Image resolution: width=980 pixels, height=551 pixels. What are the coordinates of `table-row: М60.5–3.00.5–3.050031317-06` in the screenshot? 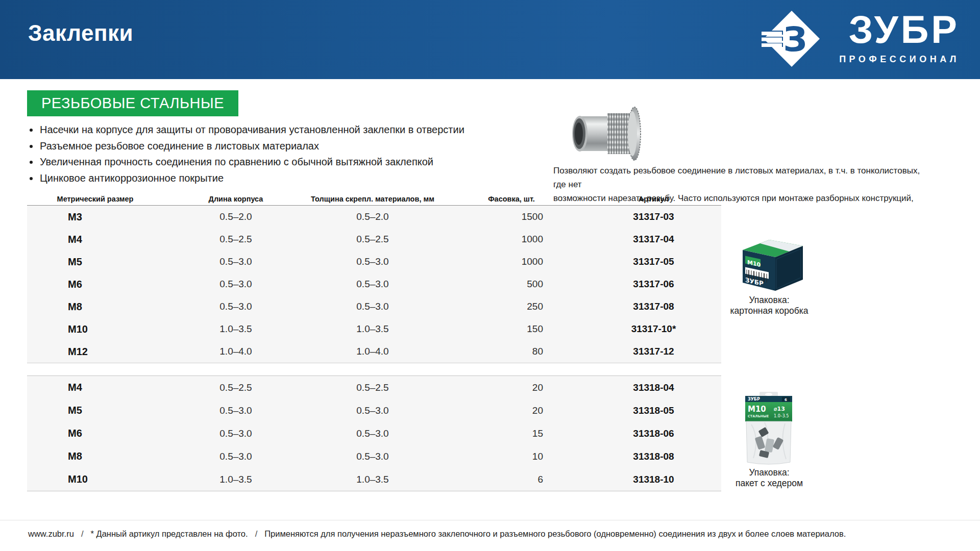 It's located at (374, 284).